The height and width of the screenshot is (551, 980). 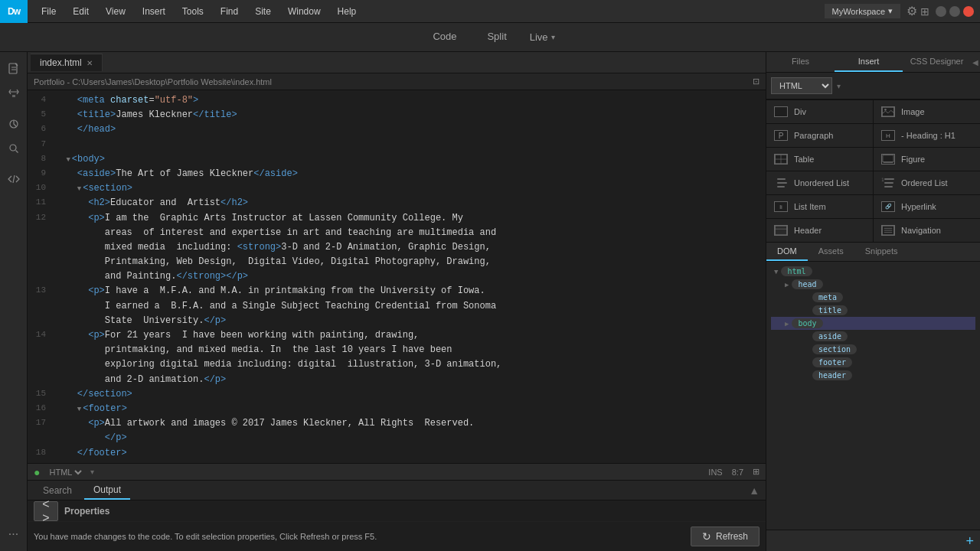 What do you see at coordinates (57, 491) in the screenshot?
I see `search-tab: Search` at bounding box center [57, 491].